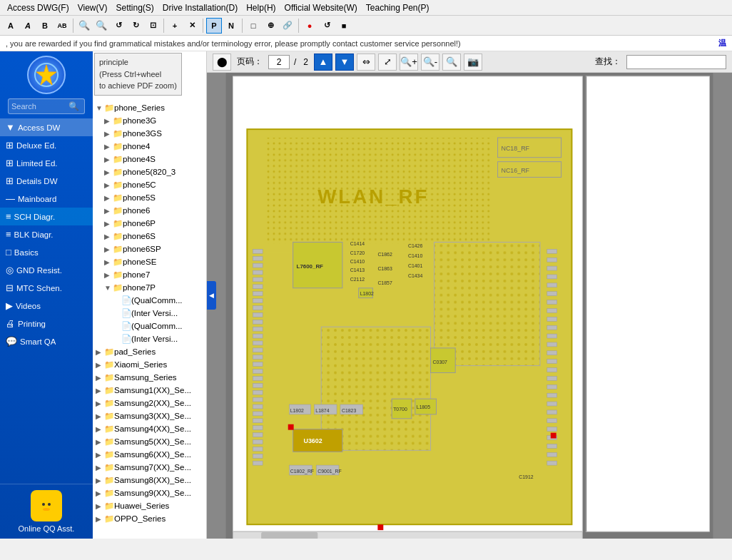 The width and height of the screenshot is (732, 560). What do you see at coordinates (150, 493) in the screenshot?
I see `tree-item-samsung9: ▶ 📁 Samsung9(XX)_Se...` at bounding box center [150, 493].